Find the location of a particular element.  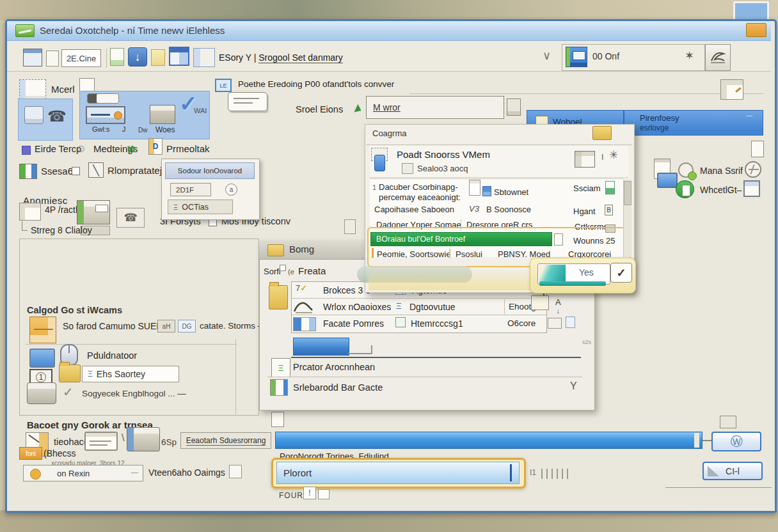

small-box-right is located at coordinates (350, 226).